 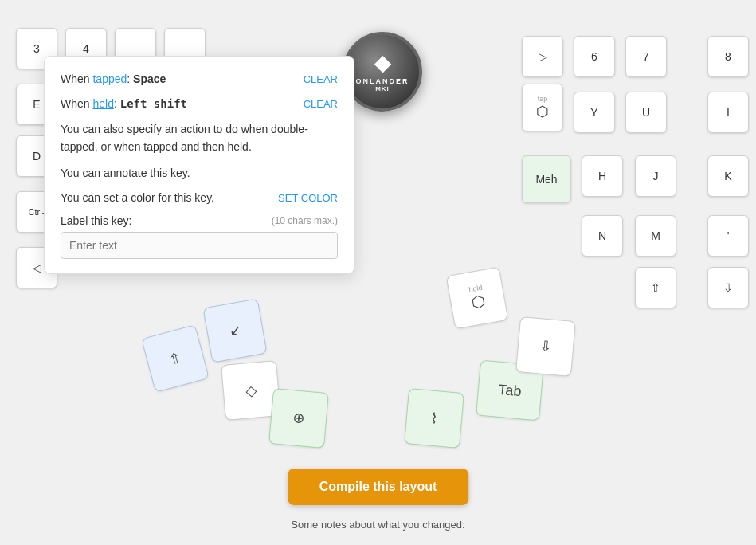 I want to click on key-k: K, so click(x=728, y=176).